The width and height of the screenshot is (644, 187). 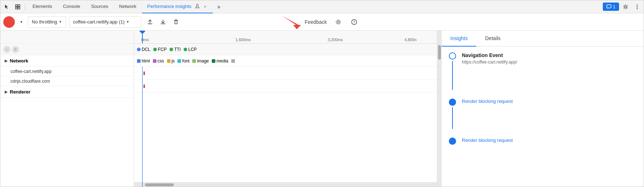 I want to click on renderer-expand-icon: ▶, so click(x=6, y=92).